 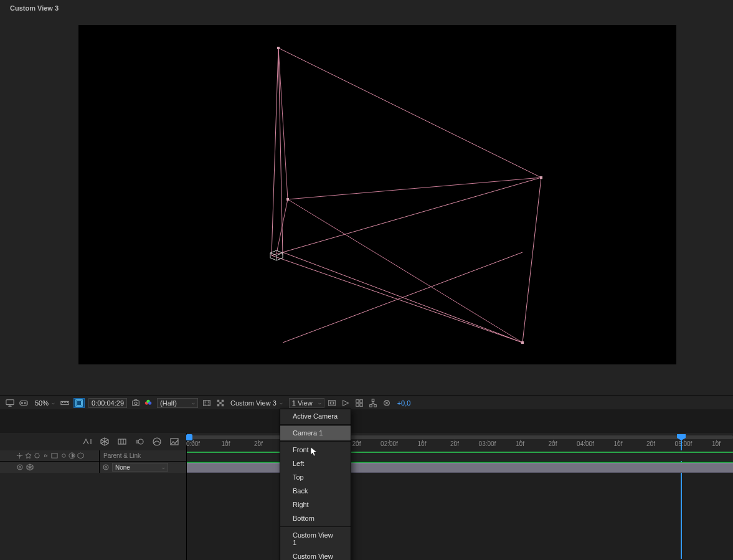 What do you see at coordinates (346, 403) in the screenshot?
I see `fast-previews-icon` at bounding box center [346, 403].